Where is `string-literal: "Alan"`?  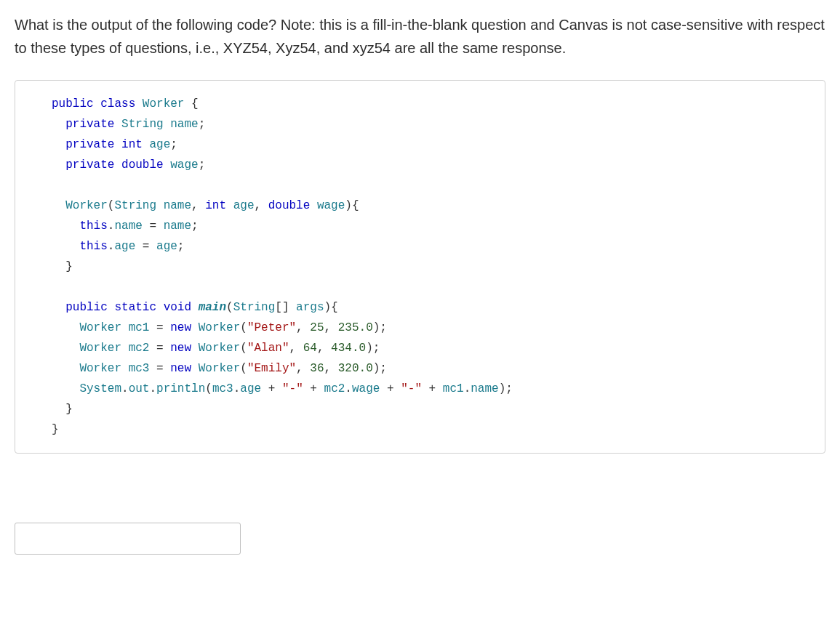
string-literal: "Alan" is located at coordinates (268, 348).